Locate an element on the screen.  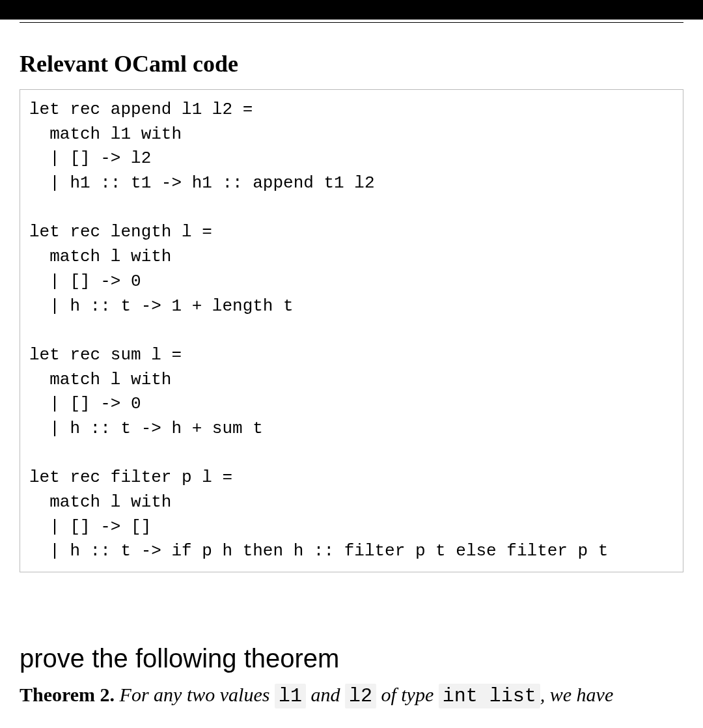
horizontal-rule is located at coordinates (352, 21).